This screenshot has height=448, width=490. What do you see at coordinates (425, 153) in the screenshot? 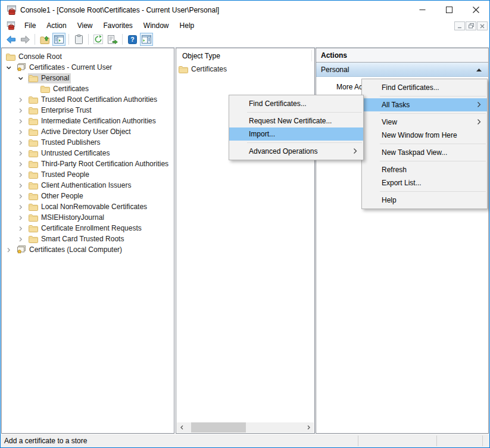
I see `menu-item-new-taskpad-view: New Taskpad View...` at bounding box center [425, 153].